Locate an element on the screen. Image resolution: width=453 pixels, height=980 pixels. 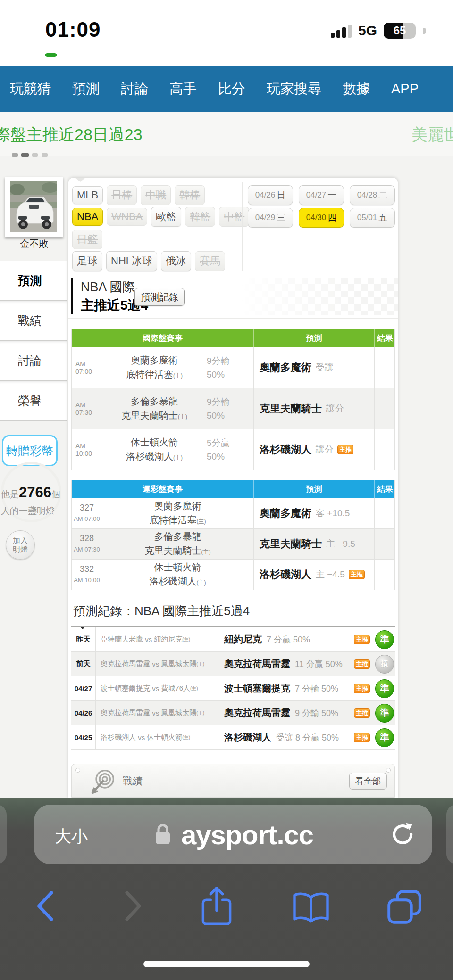
pick-note: 主 −9.5 is located at coordinates (341, 544).